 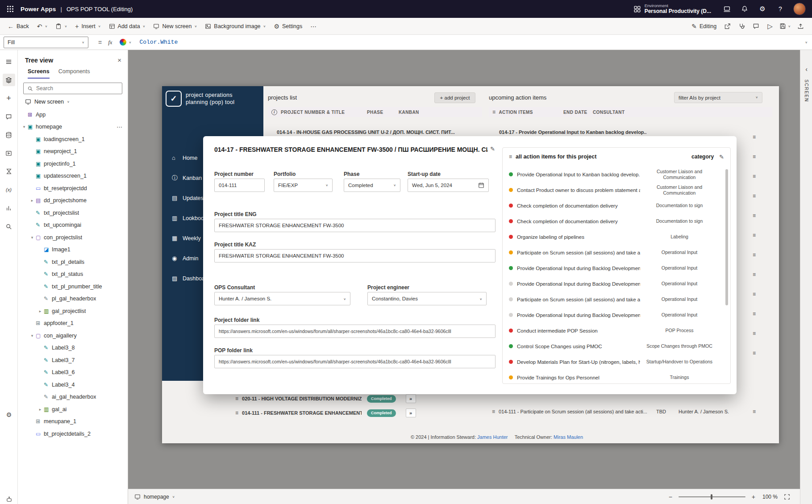 I want to click on tree-item-Label3_6: ✎Label3_6, so click(x=73, y=373).